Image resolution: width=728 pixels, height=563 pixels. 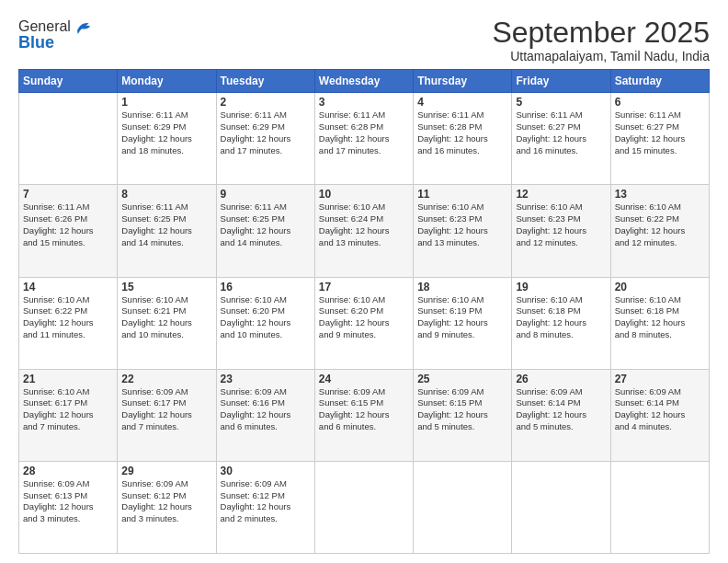 What do you see at coordinates (601, 40) in the screenshot?
I see `title-block: September 2025 Uttamapalaiyam, Tamil Nad…` at bounding box center [601, 40].